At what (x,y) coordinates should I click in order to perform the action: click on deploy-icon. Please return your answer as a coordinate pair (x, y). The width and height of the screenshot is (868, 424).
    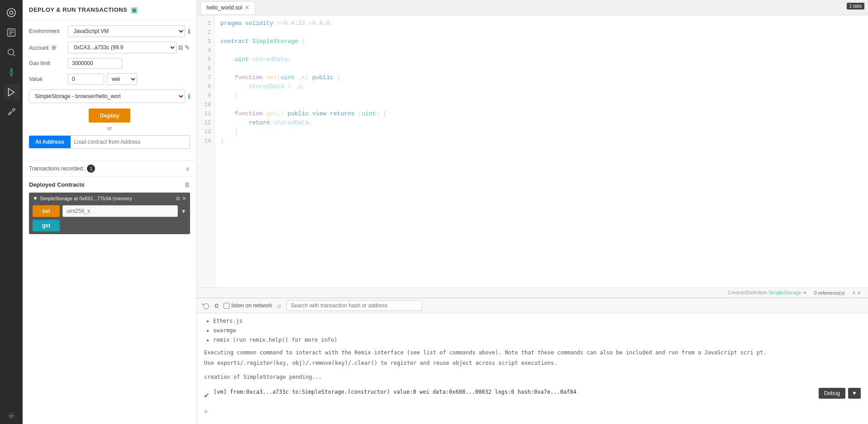
    Looking at the image, I should click on (11, 92).